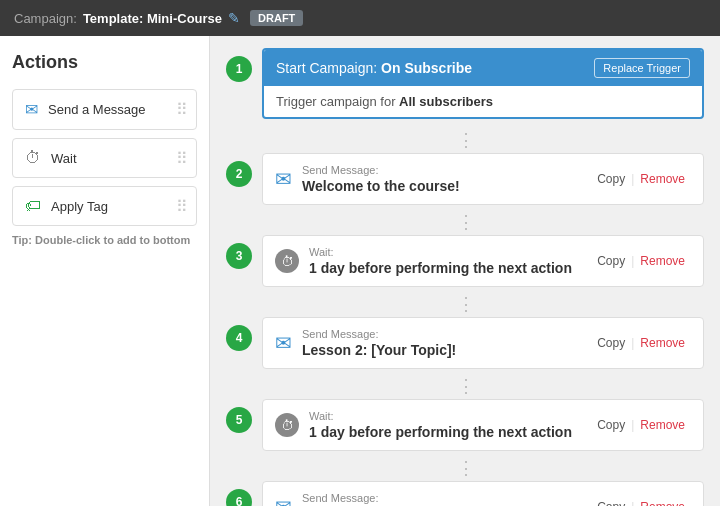 This screenshot has width=720, height=506. What do you see at coordinates (465, 304) in the screenshot?
I see `connector-dots-3: ⋮` at bounding box center [465, 304].